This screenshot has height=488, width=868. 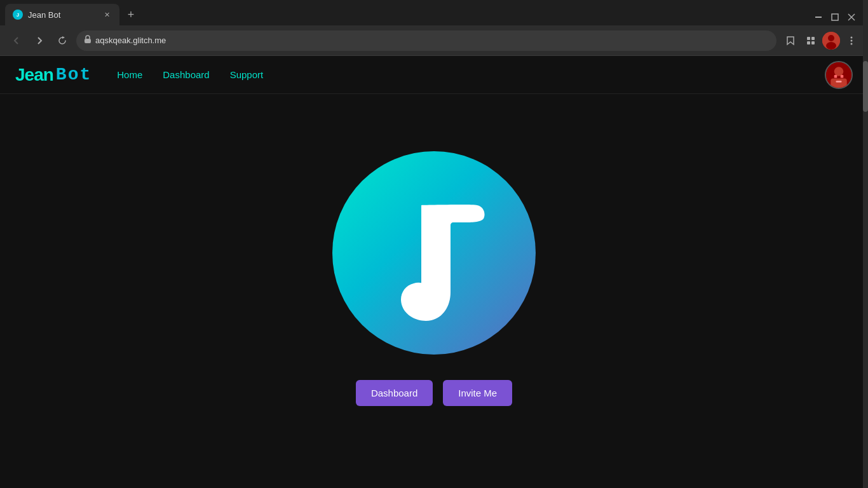 What do you see at coordinates (34, 75) in the screenshot?
I see `logo-jean-text: Jean` at bounding box center [34, 75].